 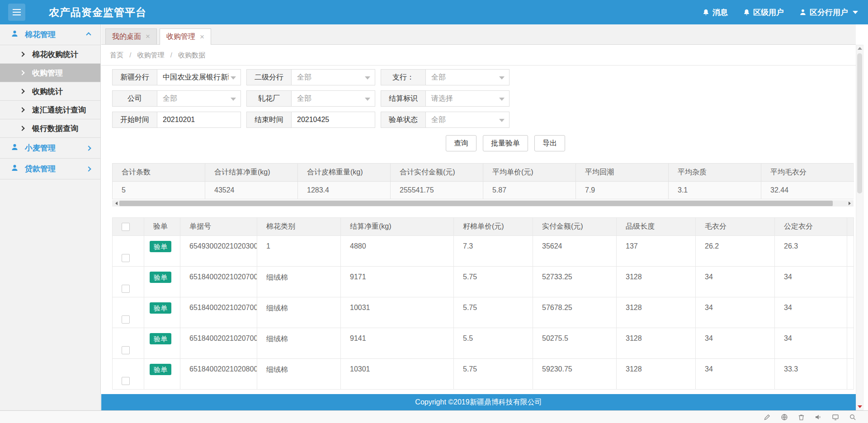 What do you see at coordinates (50, 110) in the screenshot?
I see `sidebar-item-suhuitong-stats-query: 速汇通统计查询` at bounding box center [50, 110].